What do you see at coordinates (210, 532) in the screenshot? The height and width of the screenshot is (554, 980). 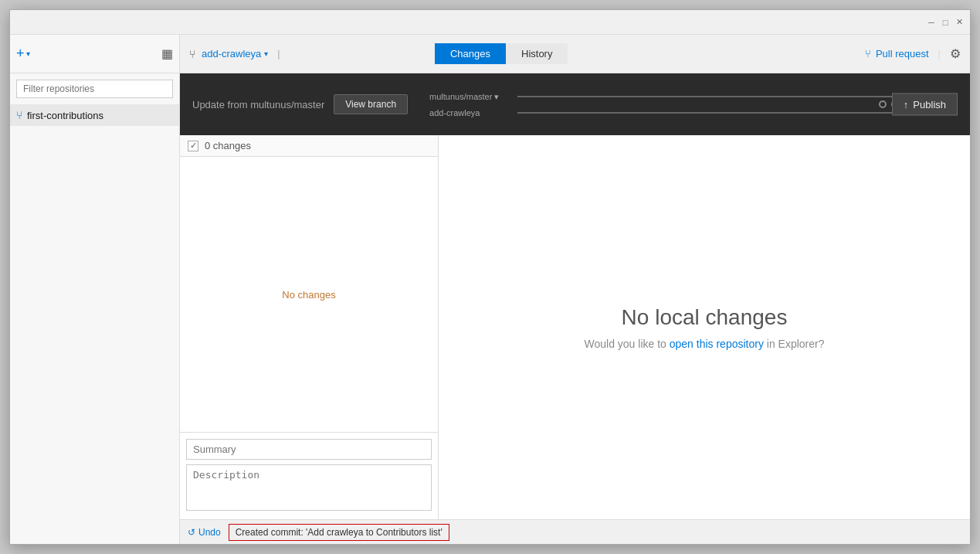 I see `undo-label: Undo` at bounding box center [210, 532].